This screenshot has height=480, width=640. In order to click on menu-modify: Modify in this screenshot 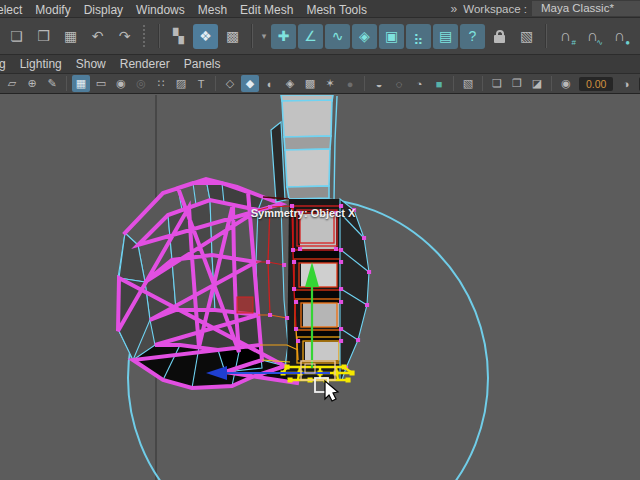, I will do `click(52, 10)`.